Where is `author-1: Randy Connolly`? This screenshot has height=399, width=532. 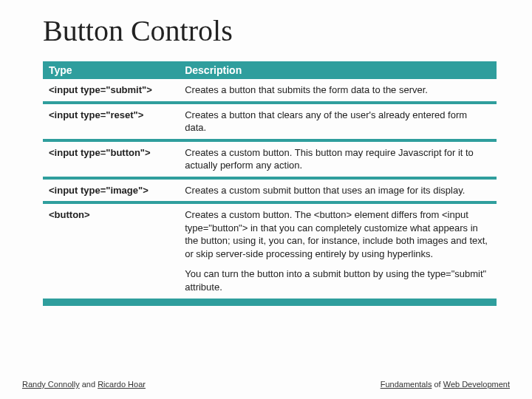 author-1: Randy Connolly is located at coordinates (51, 384).